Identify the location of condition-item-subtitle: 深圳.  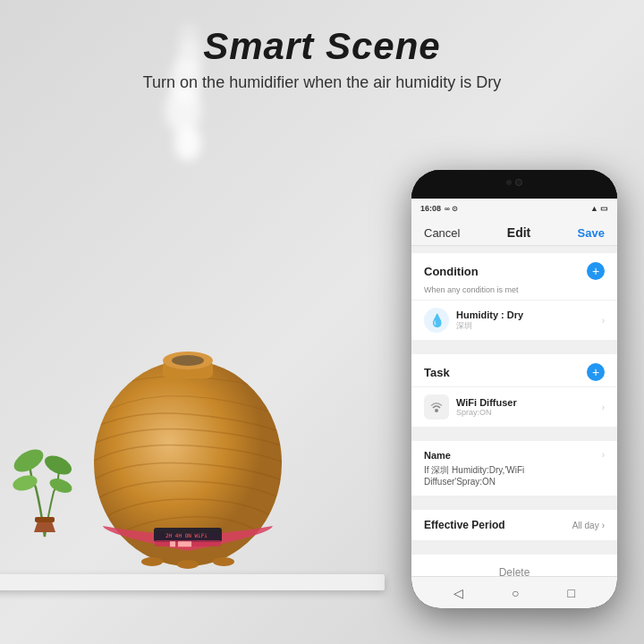
(530, 326).